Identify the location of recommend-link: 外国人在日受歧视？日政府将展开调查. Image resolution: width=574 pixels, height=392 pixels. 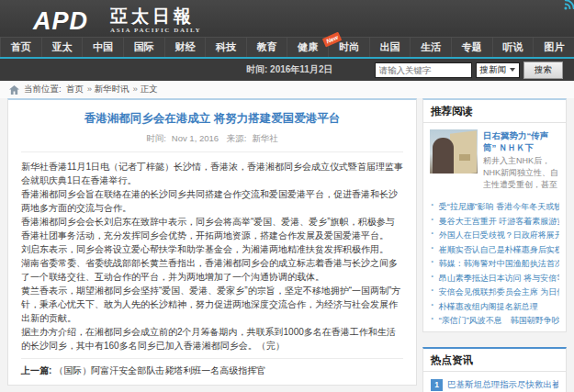
(500, 235).